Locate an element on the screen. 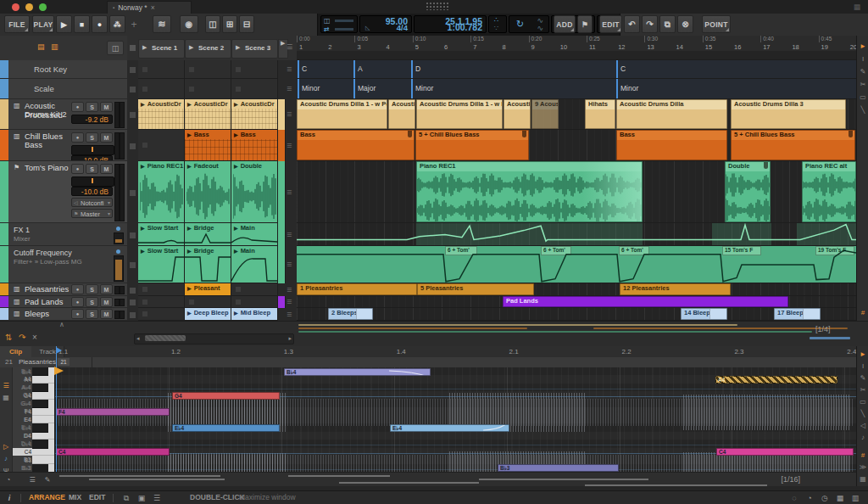  dub-button: ◉ is located at coordinates (189, 24).